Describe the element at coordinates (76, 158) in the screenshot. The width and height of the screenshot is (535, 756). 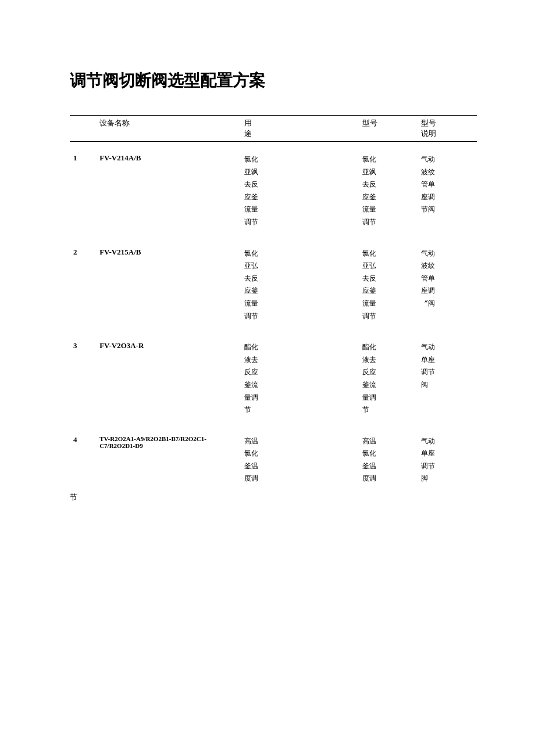
I see `num-value: 1` at that location.